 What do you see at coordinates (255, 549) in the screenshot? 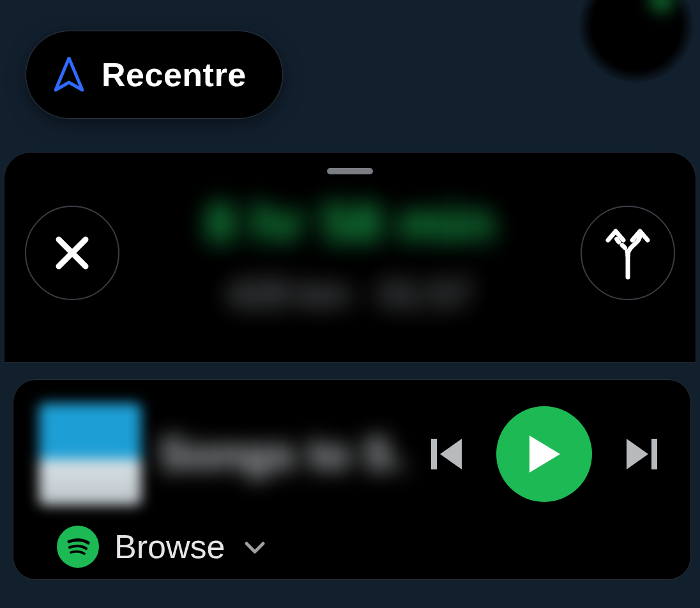
I see `chevron-down-icon` at bounding box center [255, 549].